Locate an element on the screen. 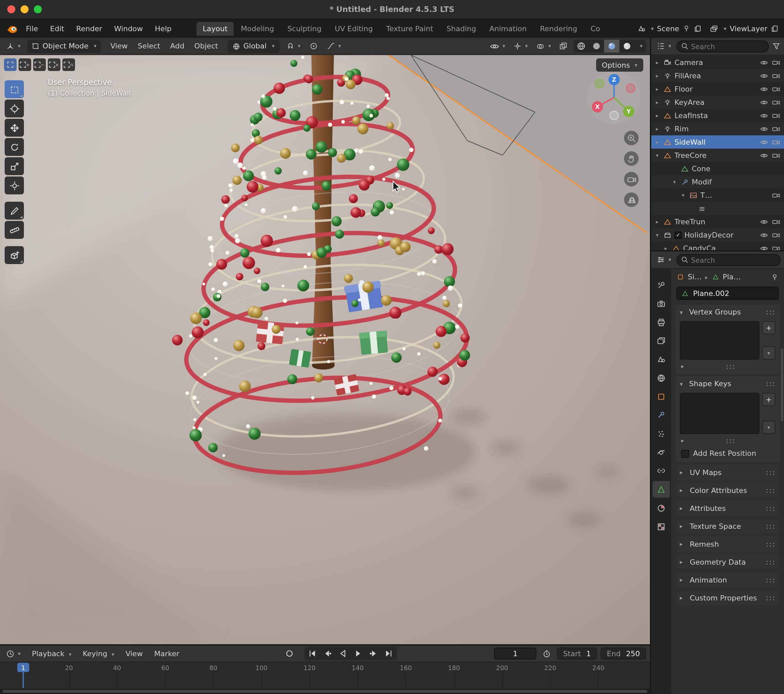 Image resolution: width=784 pixels, height=694 pixels. shading-solid-button is located at coordinates (596, 46).